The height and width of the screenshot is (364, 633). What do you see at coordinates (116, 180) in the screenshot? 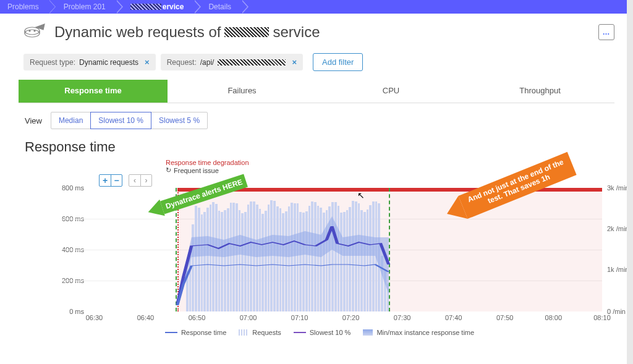
I see `zoom-out-button: −` at bounding box center [116, 180].